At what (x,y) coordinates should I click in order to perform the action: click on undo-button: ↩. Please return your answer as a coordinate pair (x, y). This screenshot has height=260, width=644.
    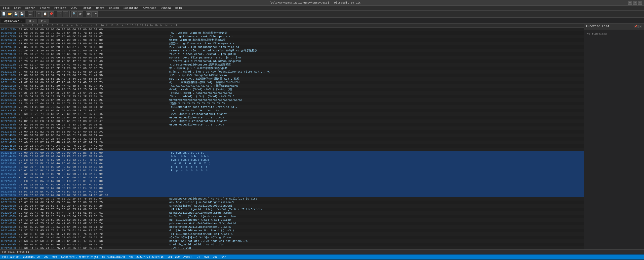
    Looking at the image, I should click on (60, 14).